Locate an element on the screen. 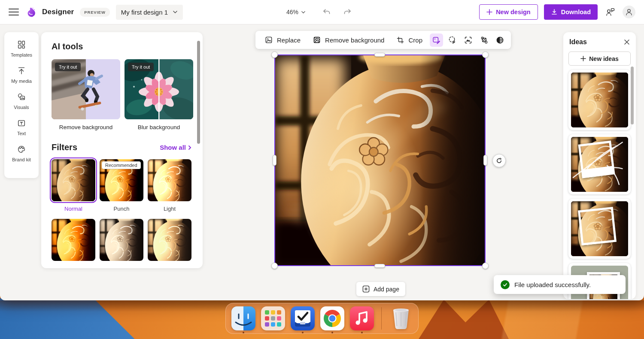  lasso-select-icon is located at coordinates (453, 40).